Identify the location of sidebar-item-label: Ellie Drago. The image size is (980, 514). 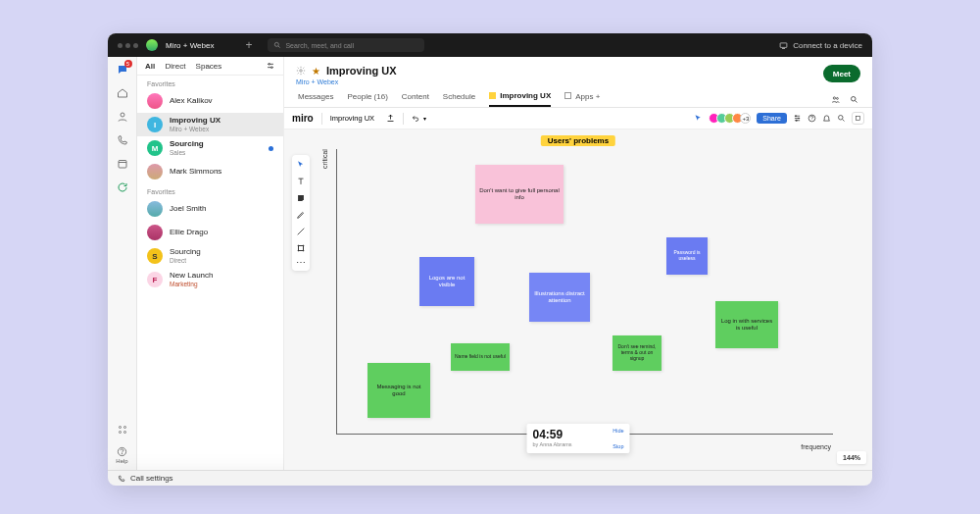
(188, 233).